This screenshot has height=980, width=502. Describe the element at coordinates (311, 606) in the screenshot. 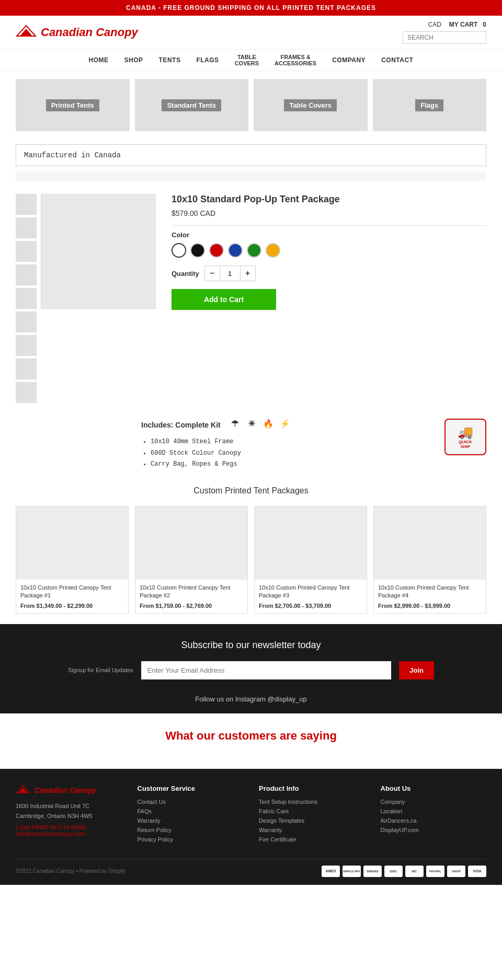

I see `package-price-3: From $2,705.00 - $3,709.00` at that location.